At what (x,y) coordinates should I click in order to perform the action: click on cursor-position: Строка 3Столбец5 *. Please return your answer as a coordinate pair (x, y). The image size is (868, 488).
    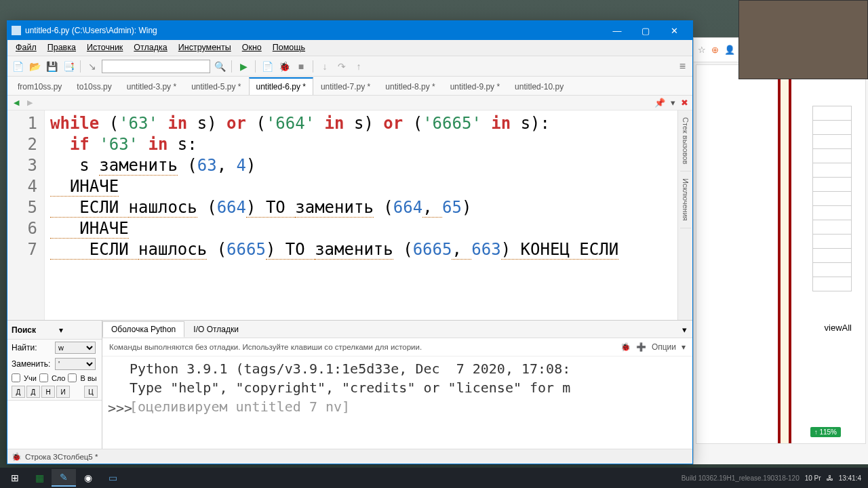
    Looking at the image, I should click on (61, 457).